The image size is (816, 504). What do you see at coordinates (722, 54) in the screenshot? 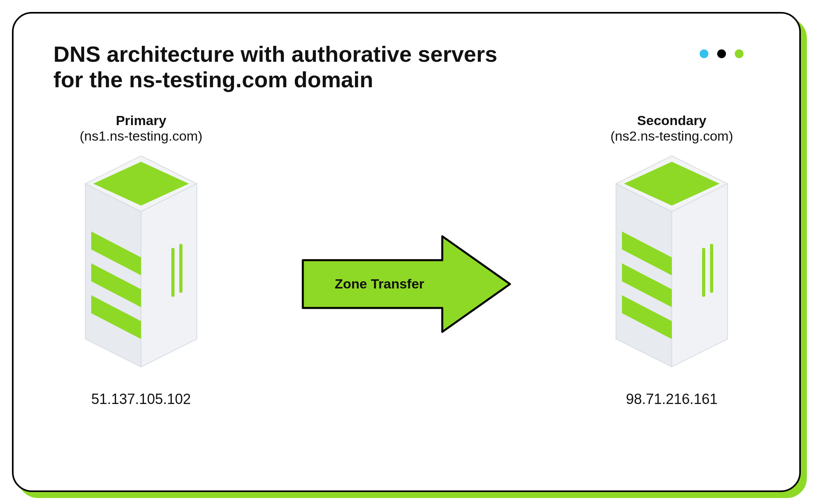
I see `dot-black-icon` at bounding box center [722, 54].